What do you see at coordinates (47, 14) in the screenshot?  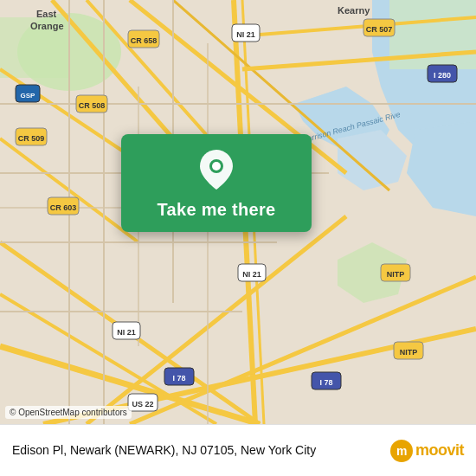 I see `svg-text: East` at bounding box center [47, 14].